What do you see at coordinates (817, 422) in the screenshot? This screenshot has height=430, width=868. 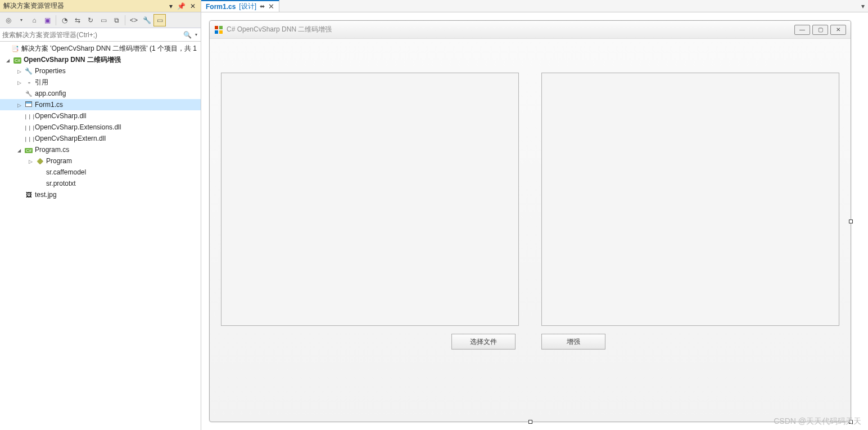 I see `watermark: CSDN @天天代码码天天` at bounding box center [817, 422].